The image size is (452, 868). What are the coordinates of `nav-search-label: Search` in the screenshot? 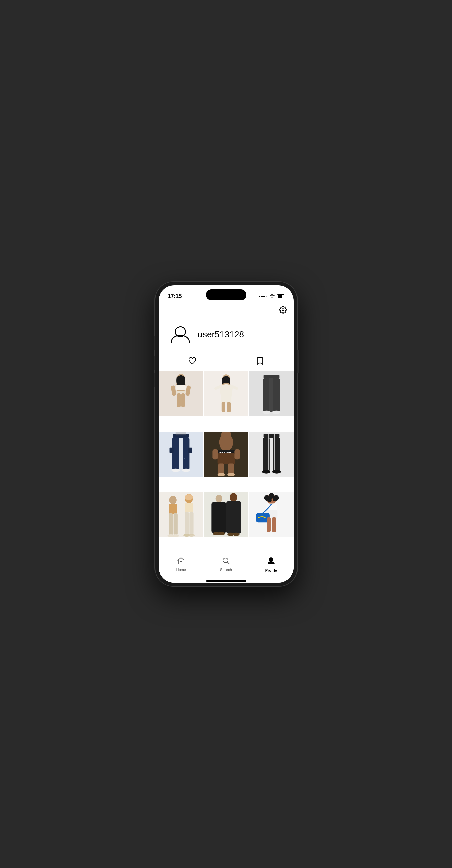 It's located at (226, 570).